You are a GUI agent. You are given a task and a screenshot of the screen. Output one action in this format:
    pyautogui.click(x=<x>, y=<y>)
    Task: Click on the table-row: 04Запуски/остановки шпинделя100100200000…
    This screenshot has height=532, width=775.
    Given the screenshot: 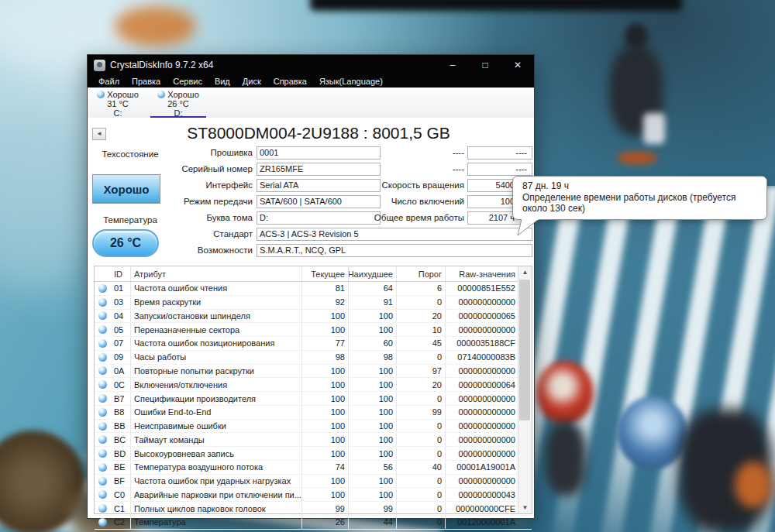 What is the action you would take?
    pyautogui.click(x=313, y=317)
    